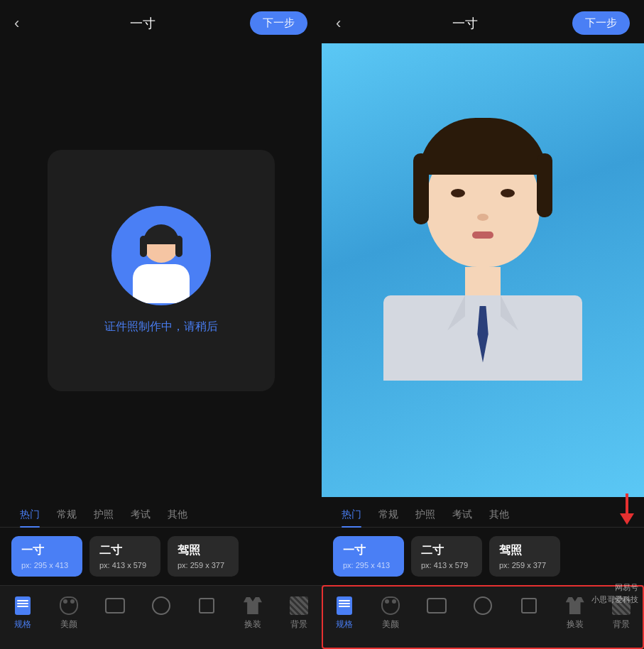  Describe the element at coordinates (447, 565) in the screenshot. I see `right-size-2cun-dim: px: 413 x 579` at that location.